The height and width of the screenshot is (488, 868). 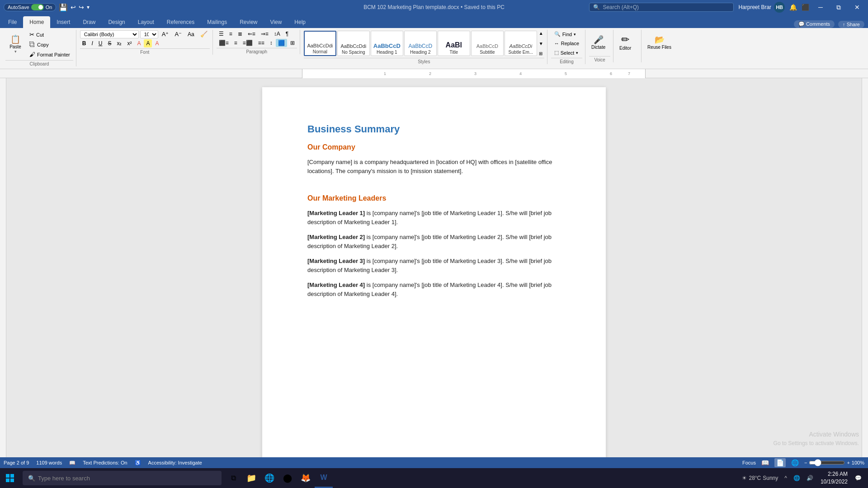 What do you see at coordinates (157, 43) in the screenshot?
I see `font-color-button: A` at bounding box center [157, 43].